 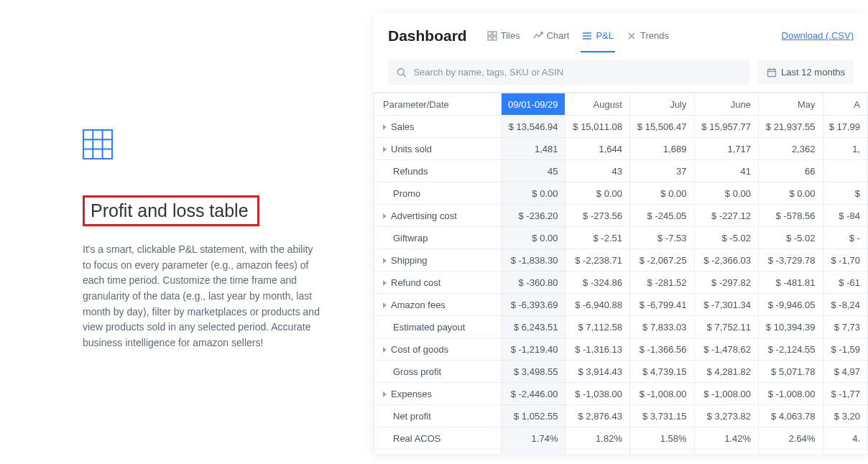 I want to click on table-cell: 1,, so click(x=845, y=149).